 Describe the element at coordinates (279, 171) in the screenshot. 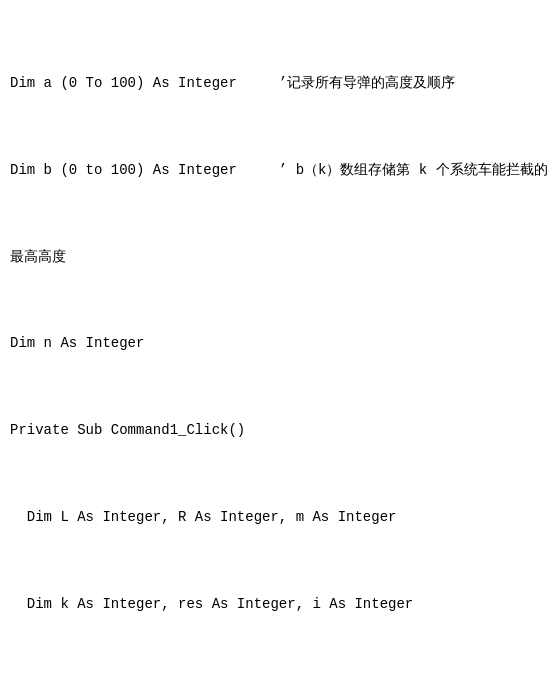

I see `line-2-text: Dim b (0 to 100) As Integer ’ b（k）数组存储第 …` at that location.